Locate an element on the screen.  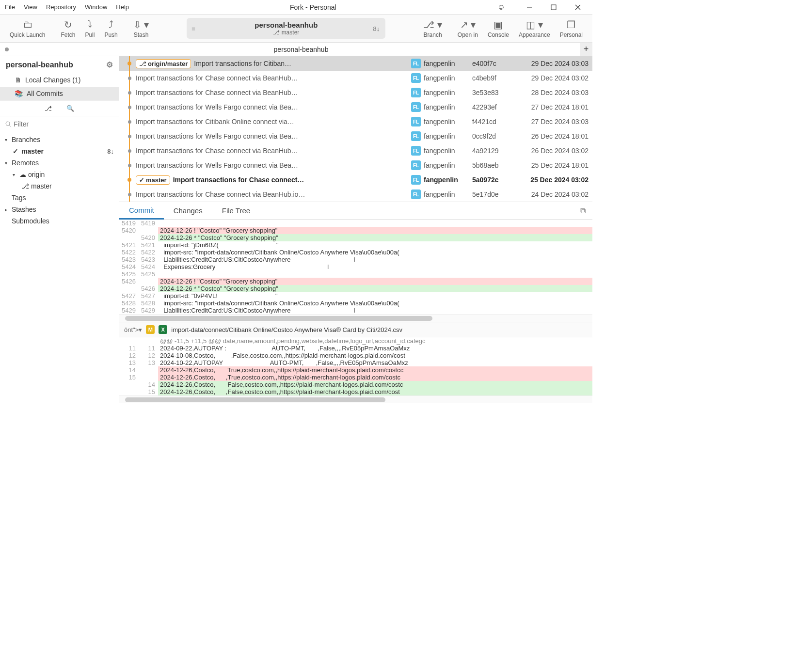
stashes-label: Stashes is located at coordinates (24, 209).